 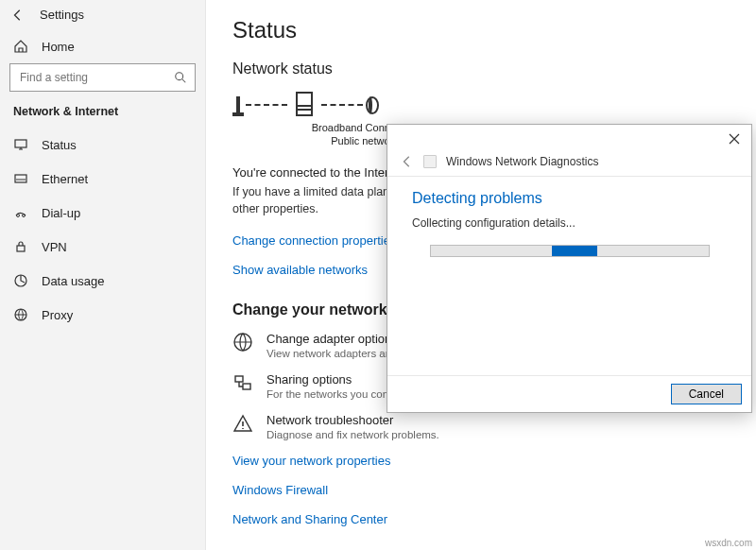 What do you see at coordinates (522, 162) in the screenshot?
I see `dialog-app-title: Windows Network Diagnostics` at bounding box center [522, 162].